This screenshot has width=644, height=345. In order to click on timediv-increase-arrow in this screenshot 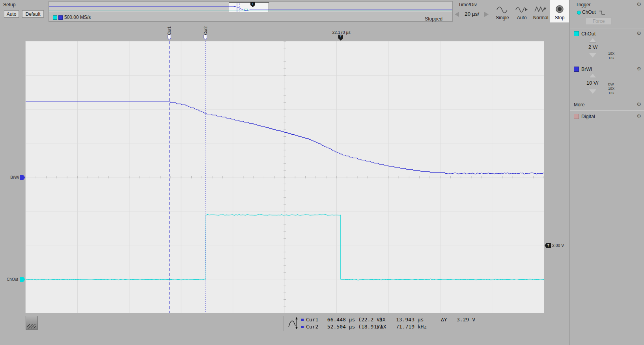, I will do `click(487, 14)`.